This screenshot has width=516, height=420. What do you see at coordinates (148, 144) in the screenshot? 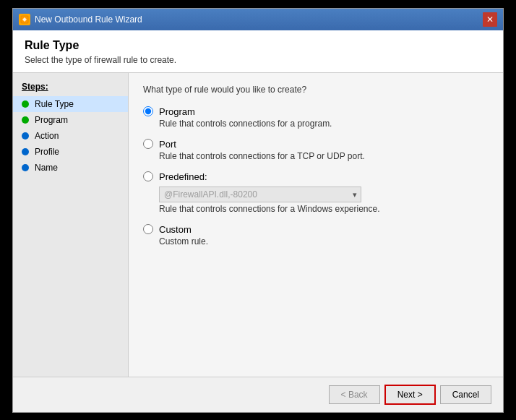
I see `radio-port` at bounding box center [148, 144].